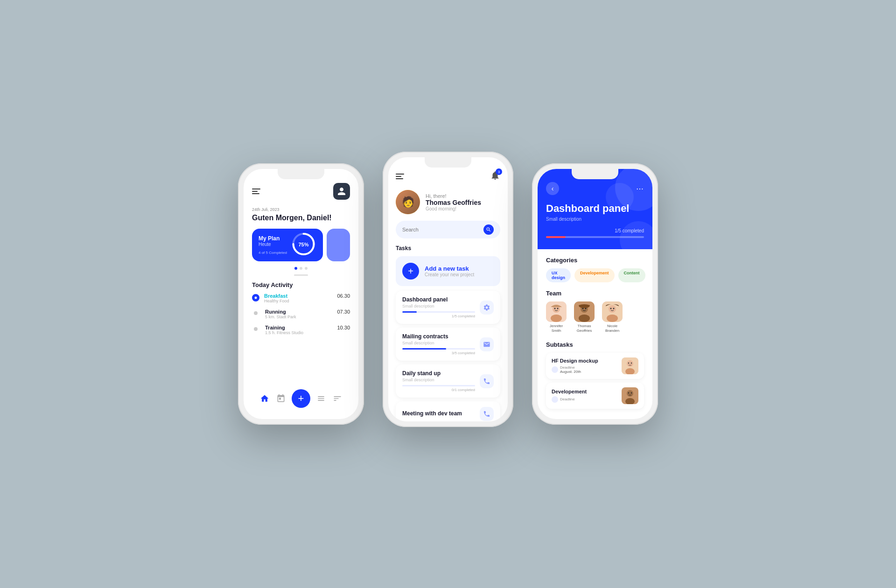  Describe the element at coordinates (595, 219) in the screenshot. I see `p3-dashboard-subtitle: Small description` at that location.